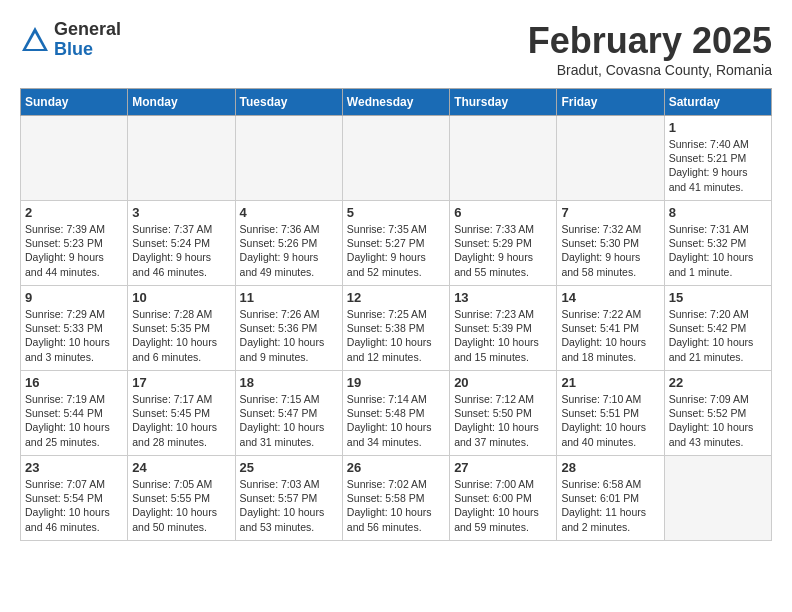 The image size is (792, 612). What do you see at coordinates (289, 212) in the screenshot?
I see `day-number: 4` at bounding box center [289, 212].